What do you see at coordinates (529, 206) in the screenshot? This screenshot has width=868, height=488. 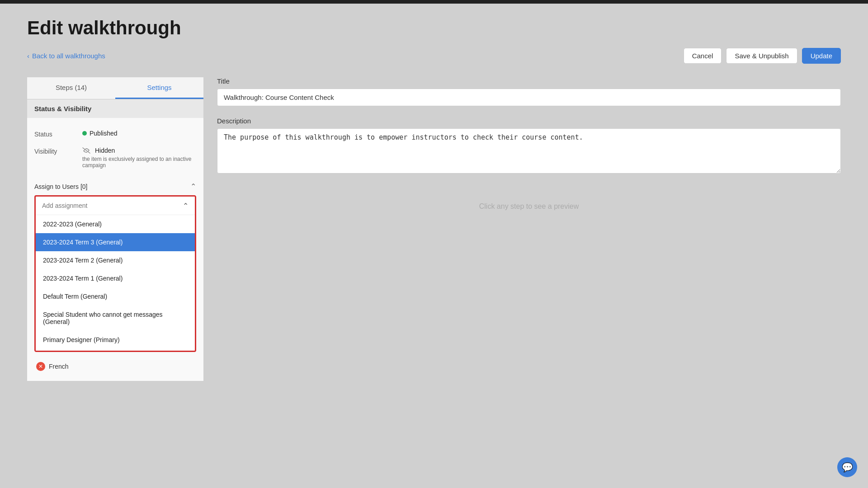 I see `preview-area: Click any step to see a preview` at bounding box center [529, 206].